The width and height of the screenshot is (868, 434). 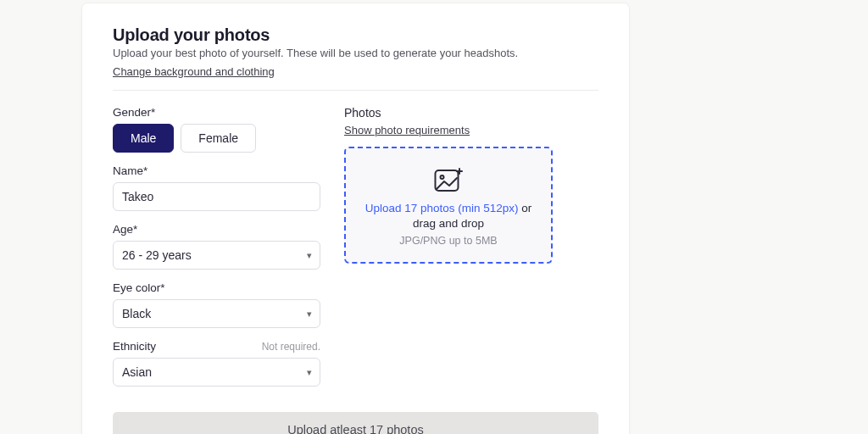 What do you see at coordinates (219, 138) in the screenshot?
I see `gender-female-button: Female` at bounding box center [219, 138].